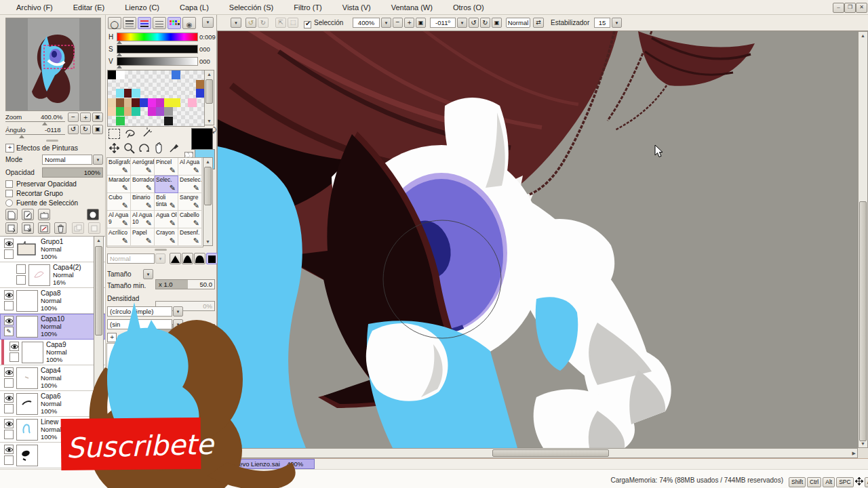  I want to click on toolbar-dropdown-button: ▼, so click(236, 23).